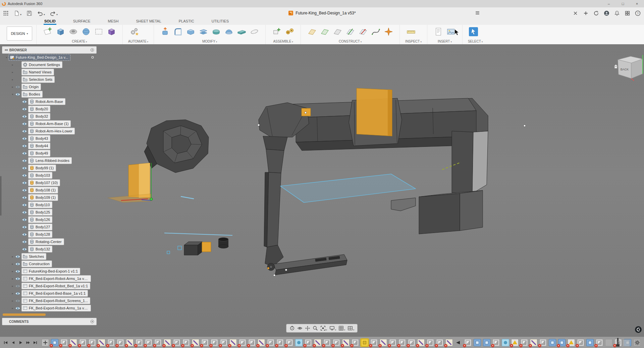 This screenshot has height=348, width=644. What do you see at coordinates (40, 234) in the screenshot?
I see `item-chip: Body128` at bounding box center [40, 234].